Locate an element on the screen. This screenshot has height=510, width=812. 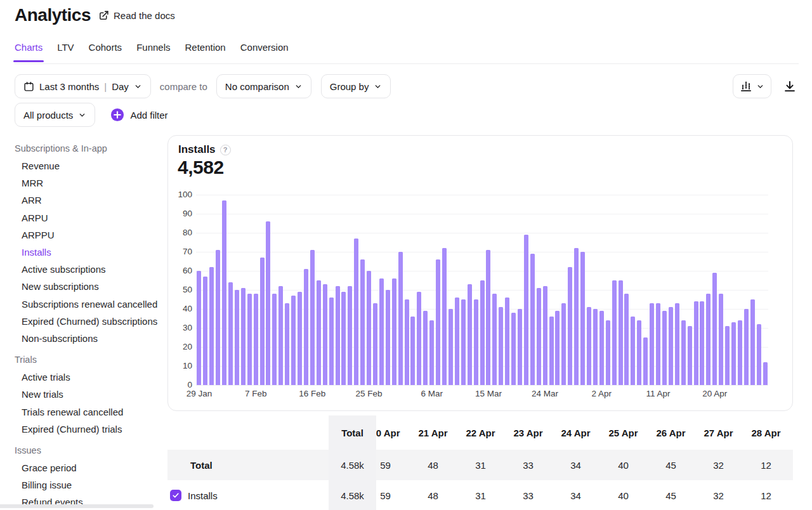
row-label-installs: Installs is located at coordinates (194, 495).